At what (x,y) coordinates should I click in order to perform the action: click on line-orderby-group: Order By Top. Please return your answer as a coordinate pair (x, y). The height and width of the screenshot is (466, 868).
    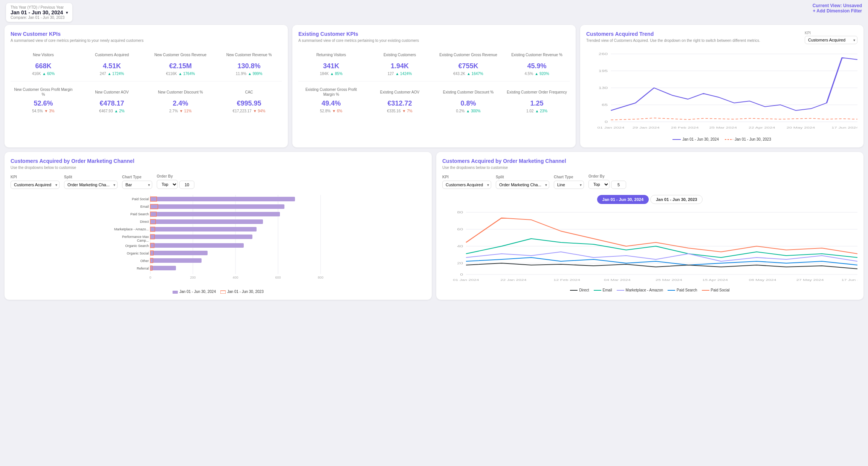
    Looking at the image, I should click on (607, 182).